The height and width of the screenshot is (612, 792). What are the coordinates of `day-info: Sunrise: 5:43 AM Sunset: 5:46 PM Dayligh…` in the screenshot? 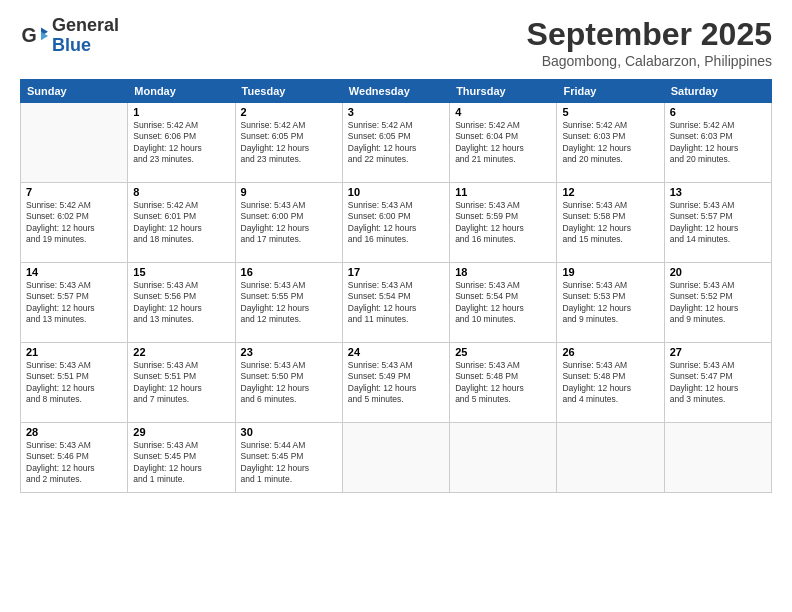 It's located at (74, 463).